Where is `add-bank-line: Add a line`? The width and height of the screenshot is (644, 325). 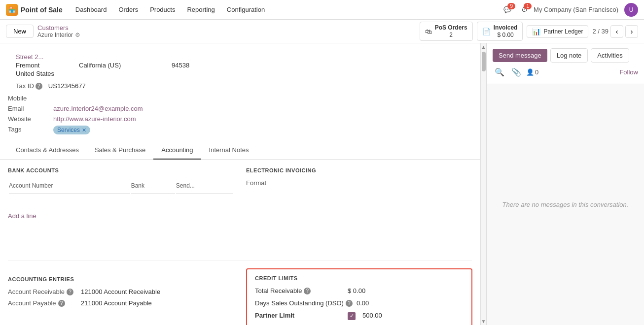 add-bank-line: Add a line is located at coordinates (22, 216).